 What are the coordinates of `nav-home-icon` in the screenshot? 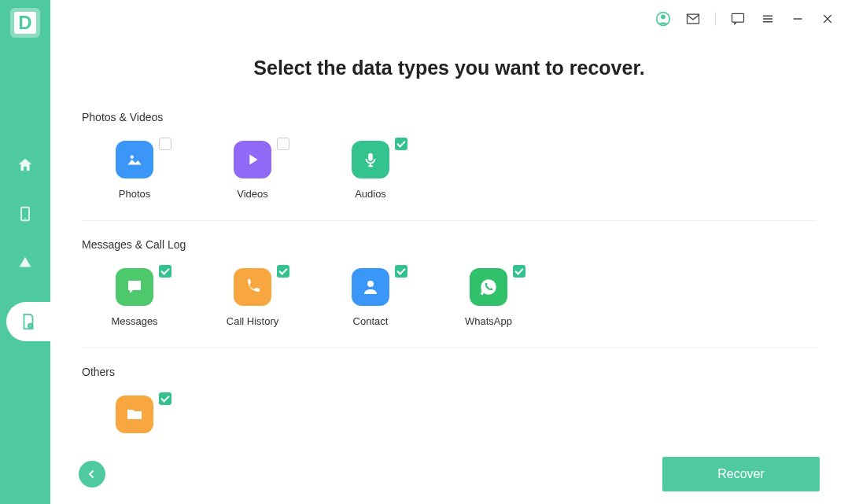 It's located at (25, 165).